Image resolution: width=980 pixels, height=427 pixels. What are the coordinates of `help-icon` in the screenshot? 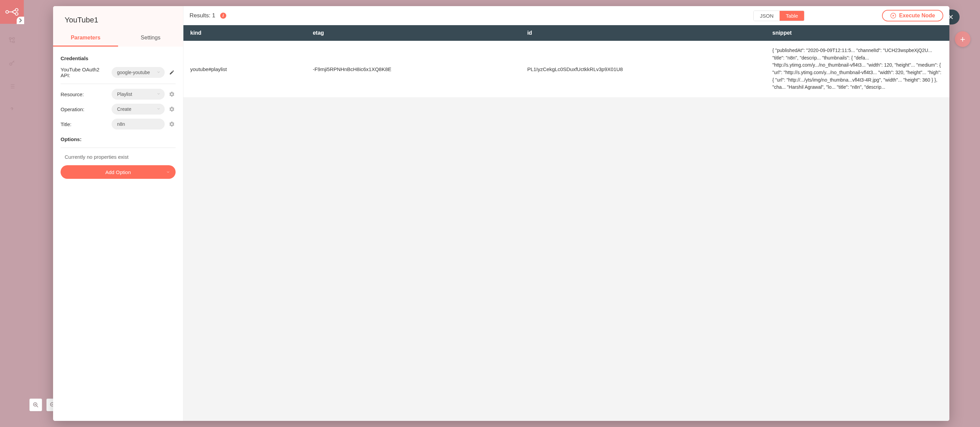 It's located at (12, 110).